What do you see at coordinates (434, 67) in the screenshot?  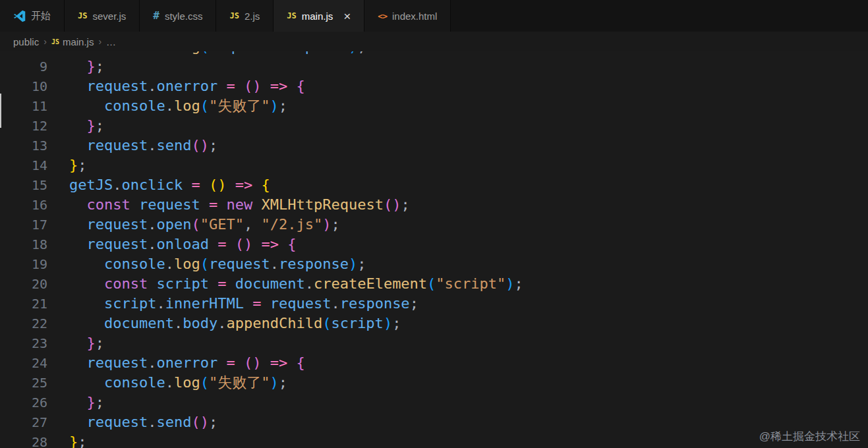 I see `code-line: 9 };` at bounding box center [434, 67].